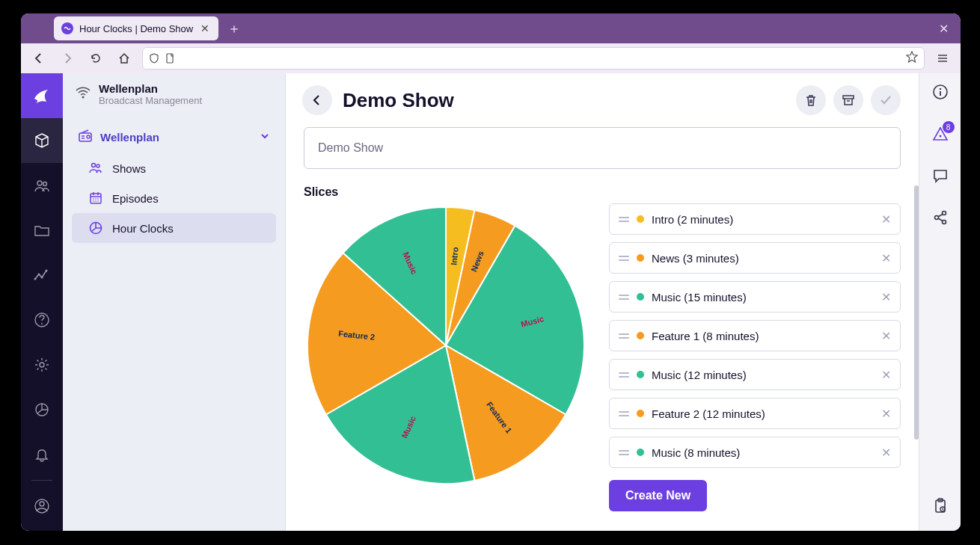 The height and width of the screenshot is (545, 980). Describe the element at coordinates (916, 312) in the screenshot. I see `scrollbar` at that location.